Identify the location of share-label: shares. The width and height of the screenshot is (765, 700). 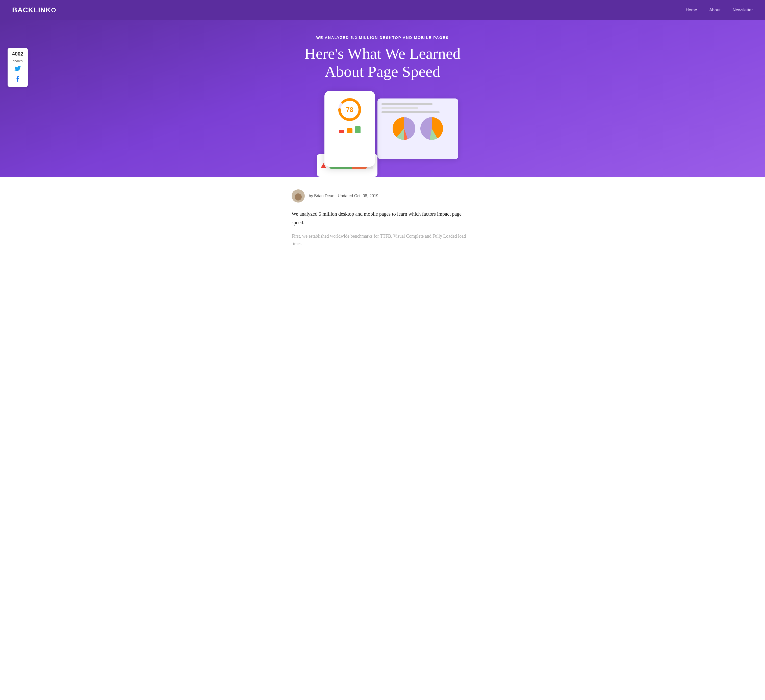
(17, 61).